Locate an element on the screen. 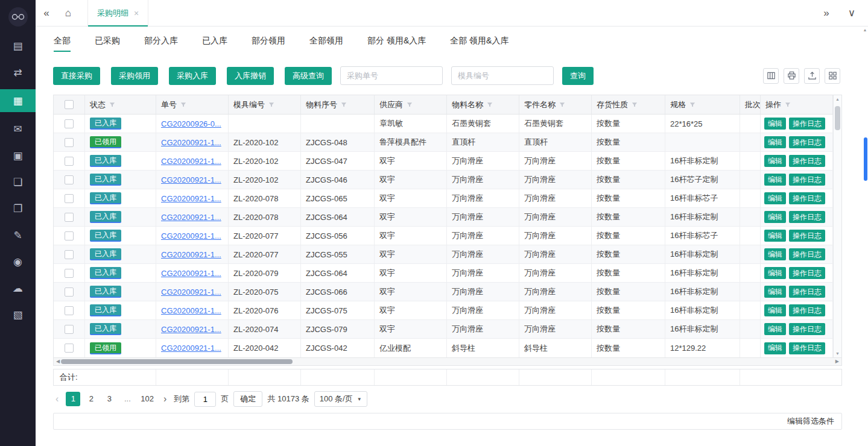 This screenshot has width=868, height=446. scroll-left-icon: ◀ is located at coordinates (58, 362).